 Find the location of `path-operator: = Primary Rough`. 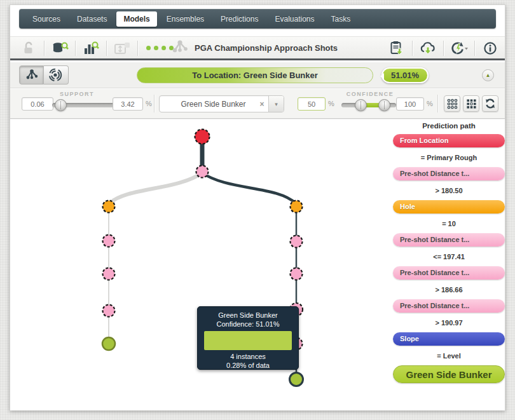

path-operator: = Primary Rough is located at coordinates (449, 158).